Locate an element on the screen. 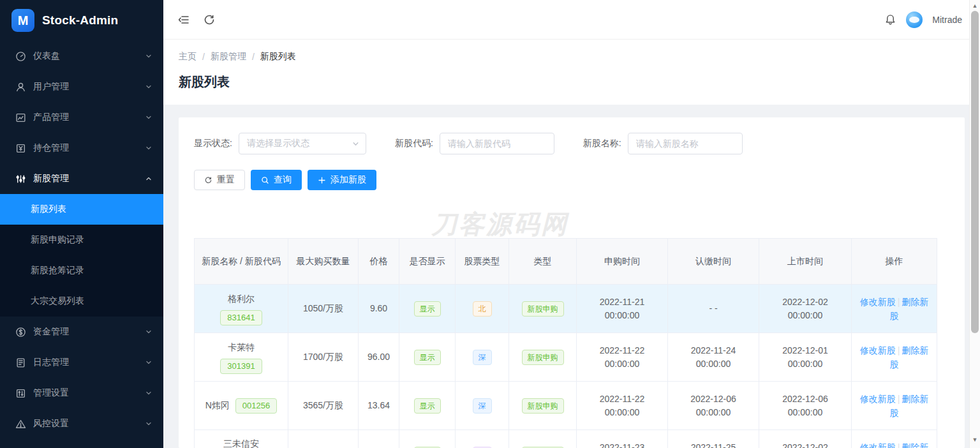  breadcrumb-home: 主页 is located at coordinates (188, 57).